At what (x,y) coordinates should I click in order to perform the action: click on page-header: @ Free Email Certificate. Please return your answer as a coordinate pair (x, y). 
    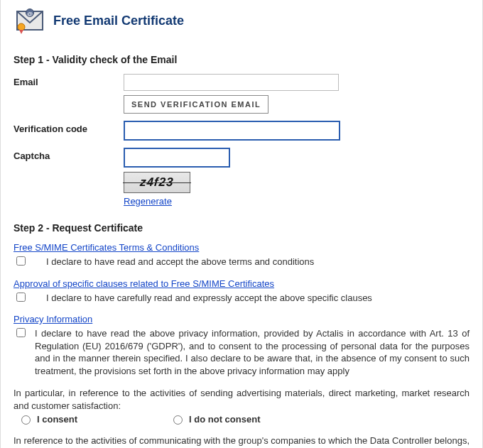
    Looking at the image, I should click on (242, 21).